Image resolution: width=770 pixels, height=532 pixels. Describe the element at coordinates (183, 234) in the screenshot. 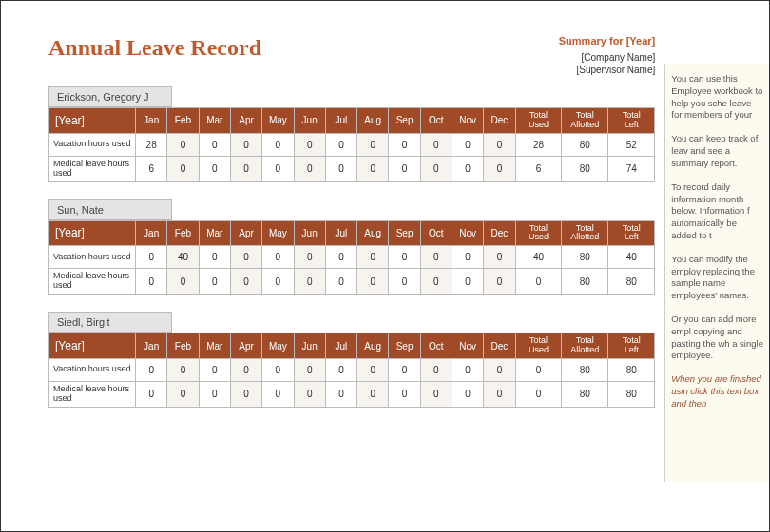

I see `month-header: Feb` at that location.